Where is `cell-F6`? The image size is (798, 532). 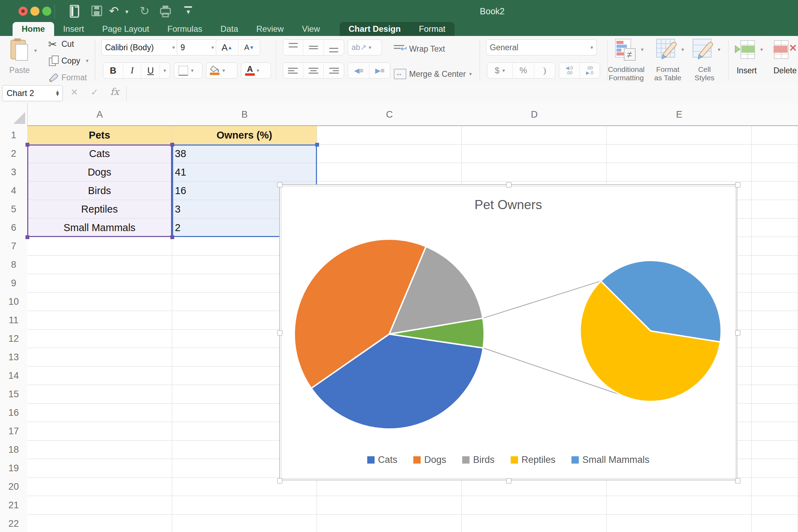
cell-F6 is located at coordinates (775, 228).